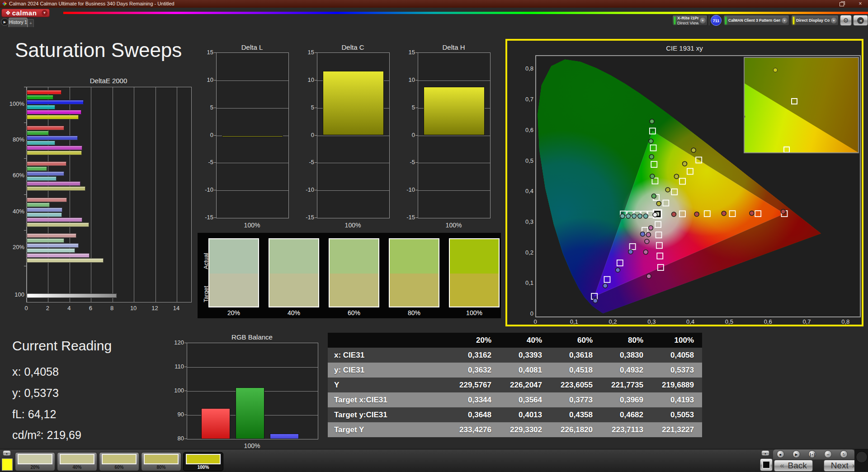  I want to click on rgb-y-tick: 80, so click(176, 439).